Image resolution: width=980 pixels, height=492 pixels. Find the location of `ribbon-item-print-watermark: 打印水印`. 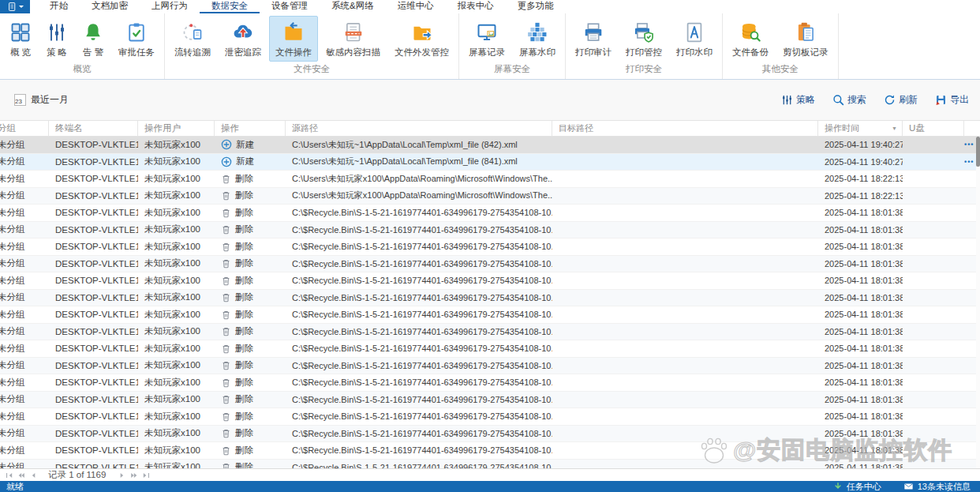

ribbon-item-print-watermark: 打印水印 is located at coordinates (694, 39).